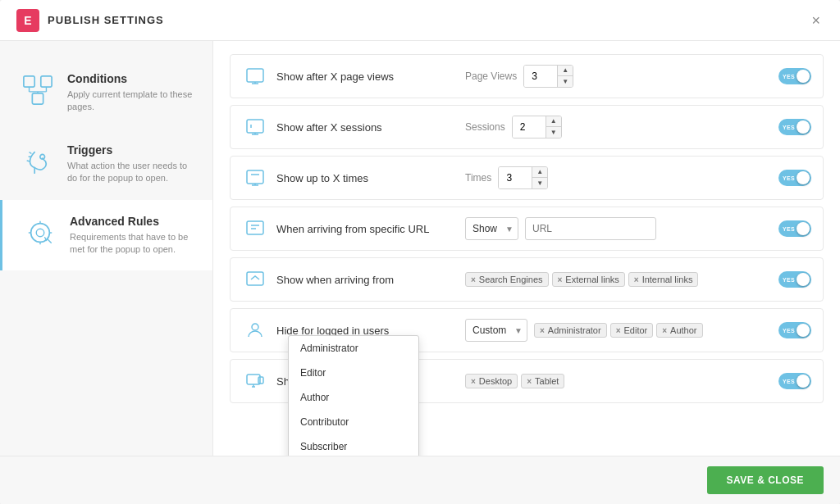 This screenshot has height=504, width=840. What do you see at coordinates (529, 127) in the screenshot?
I see `sessions-input` at bounding box center [529, 127].